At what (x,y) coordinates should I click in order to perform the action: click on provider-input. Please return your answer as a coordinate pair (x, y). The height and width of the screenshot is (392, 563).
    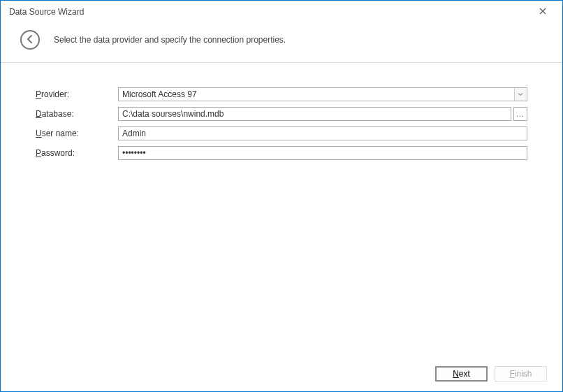
    Looking at the image, I should click on (319, 94).